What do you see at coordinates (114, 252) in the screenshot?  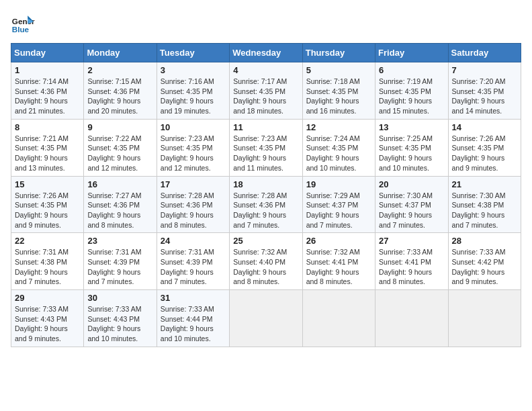 I see `sunrise-text: Sunrise: 7:31 AM` at bounding box center [114, 252].